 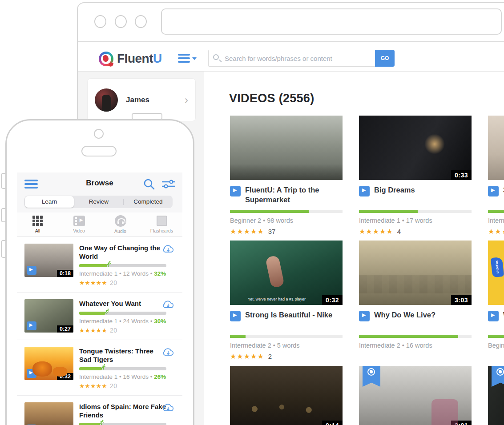 I want to click on video-card-partial: LittleFox W Begin, so click(x=496, y=295).